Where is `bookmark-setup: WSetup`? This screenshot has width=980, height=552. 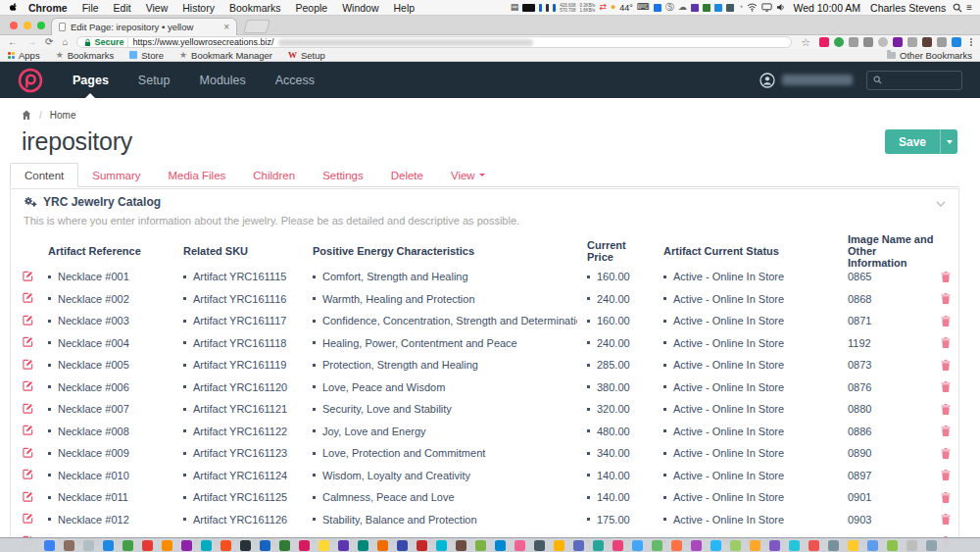 bookmark-setup: WSetup is located at coordinates (307, 55).